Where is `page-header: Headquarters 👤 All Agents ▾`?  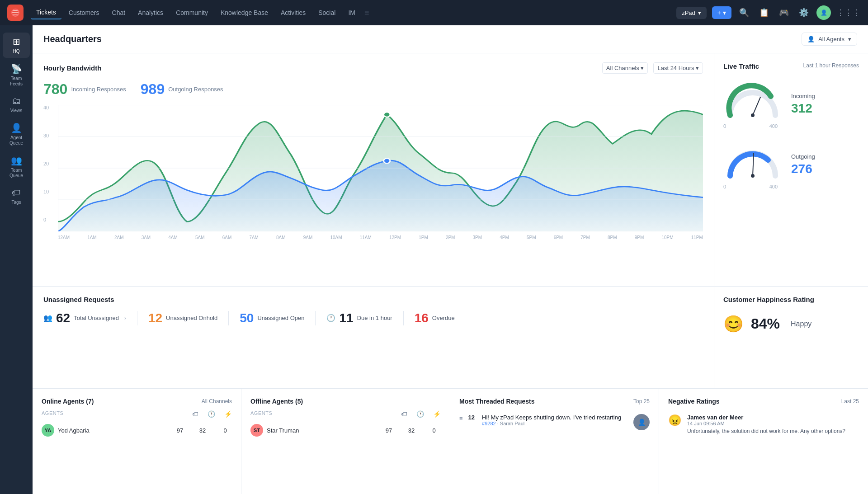
page-header: Headquarters 👤 All Agents ▾ is located at coordinates (450, 39).